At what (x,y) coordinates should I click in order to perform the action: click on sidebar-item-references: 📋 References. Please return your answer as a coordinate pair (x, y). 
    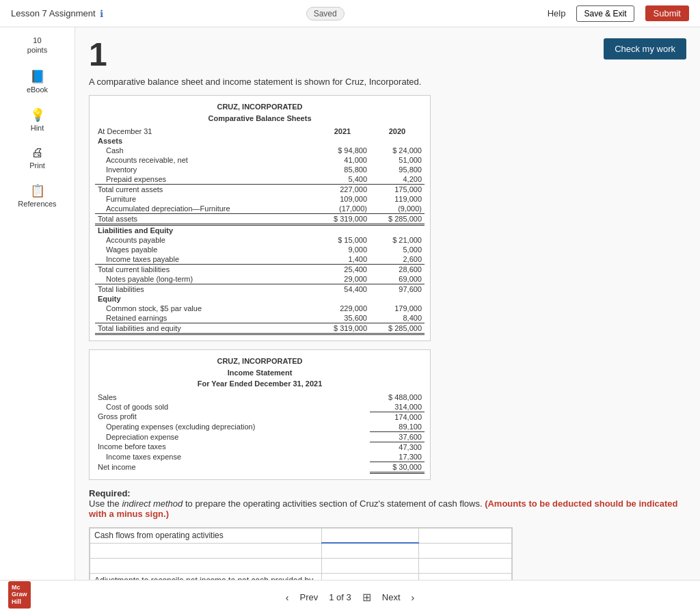
    Looking at the image, I should click on (38, 196).